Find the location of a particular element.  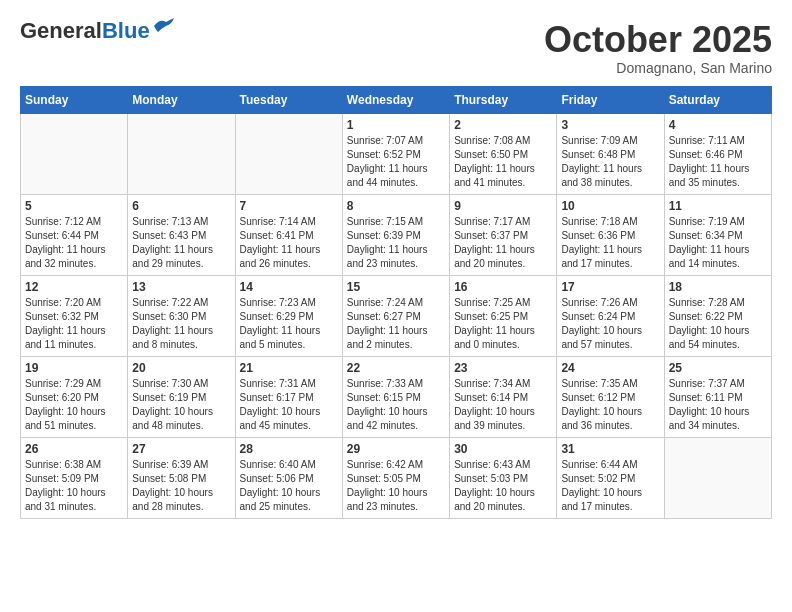

day-info: Sunrise: 6:43 AM Sunset: 5:03 PM Dayligh… is located at coordinates (503, 486).